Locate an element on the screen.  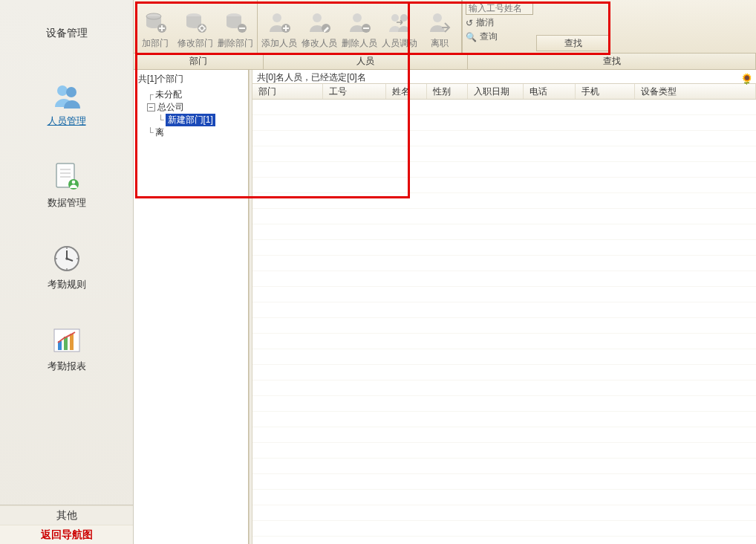
person-add-icon is located at coordinates (279, 22).